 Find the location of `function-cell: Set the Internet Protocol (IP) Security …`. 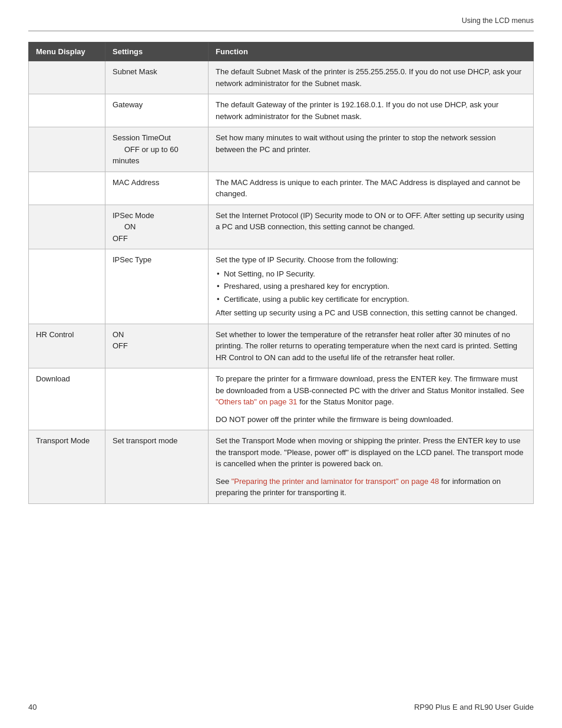

function-cell: Set the Internet Protocol (IP) Security … is located at coordinates (371, 227).